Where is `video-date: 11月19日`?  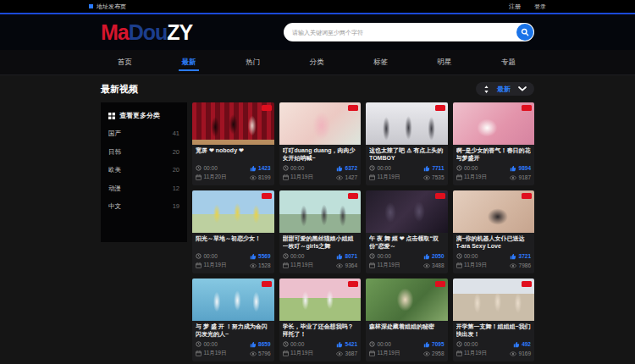 video-date: 11月19日 is located at coordinates (301, 354).